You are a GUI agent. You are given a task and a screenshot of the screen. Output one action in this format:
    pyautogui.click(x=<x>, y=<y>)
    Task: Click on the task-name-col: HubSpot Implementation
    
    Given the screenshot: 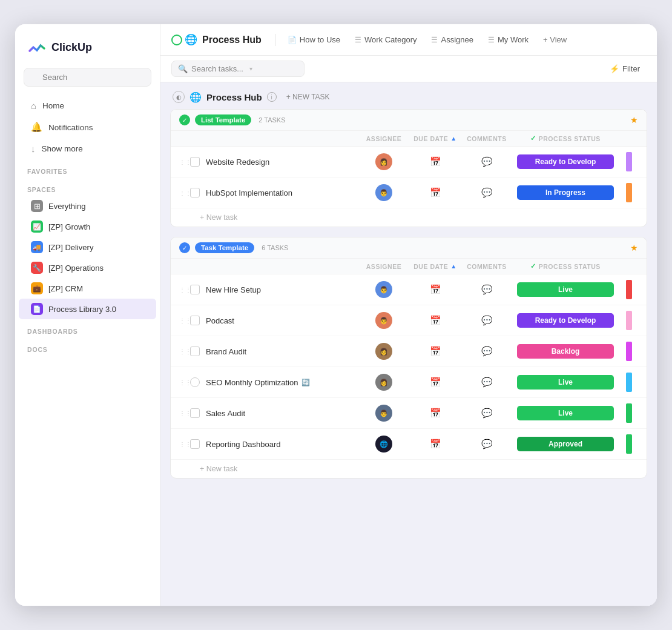 What is the action you would take?
    pyautogui.click(x=283, y=193)
    